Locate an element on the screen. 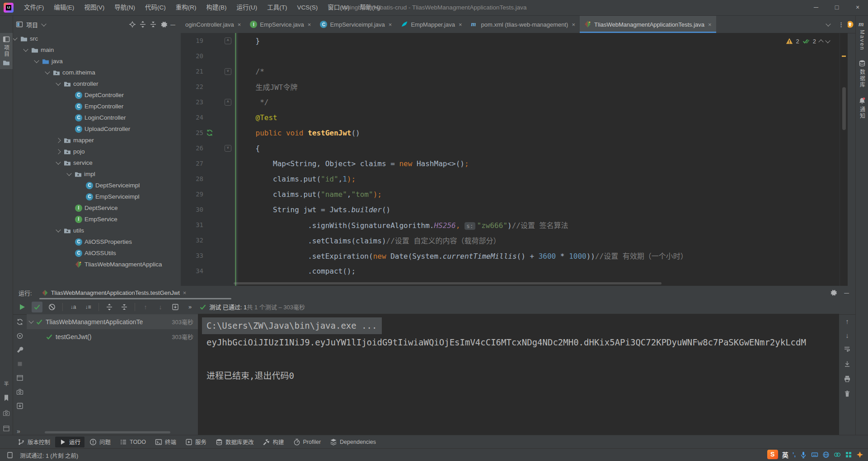  project-panel-title: 项目 is located at coordinates (32, 24).